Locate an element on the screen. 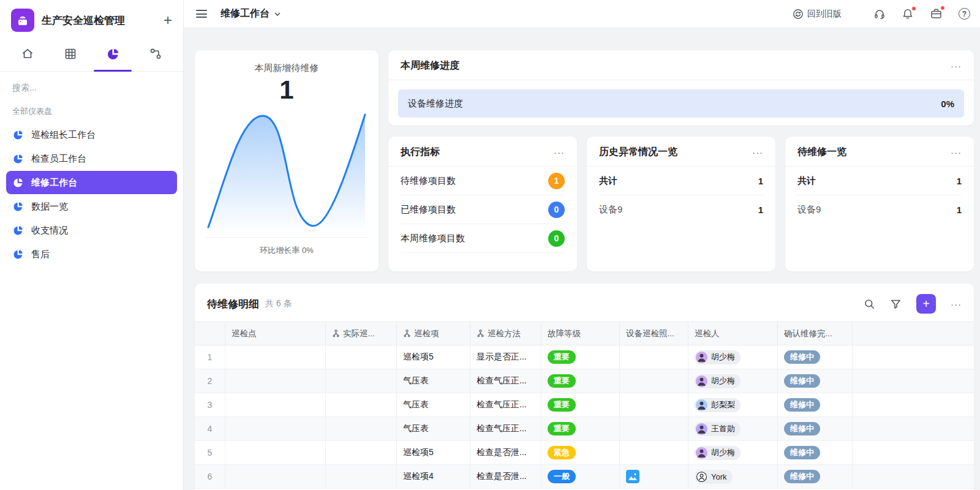 The height and width of the screenshot is (490, 980). cell-inspection-item: 巡检项4 is located at coordinates (434, 477).